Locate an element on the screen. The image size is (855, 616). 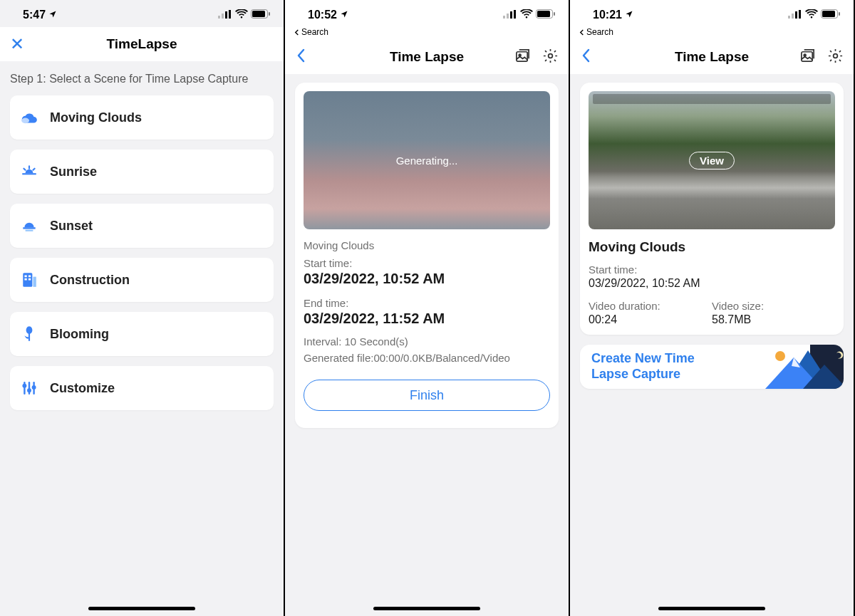
nav-title: TimeLapse is located at coordinates (142, 44).